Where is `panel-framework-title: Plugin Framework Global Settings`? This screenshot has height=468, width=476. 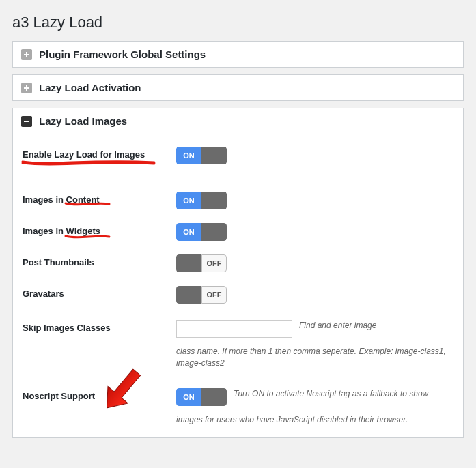 panel-framework-title: Plugin Framework Global Settings is located at coordinates (122, 55).